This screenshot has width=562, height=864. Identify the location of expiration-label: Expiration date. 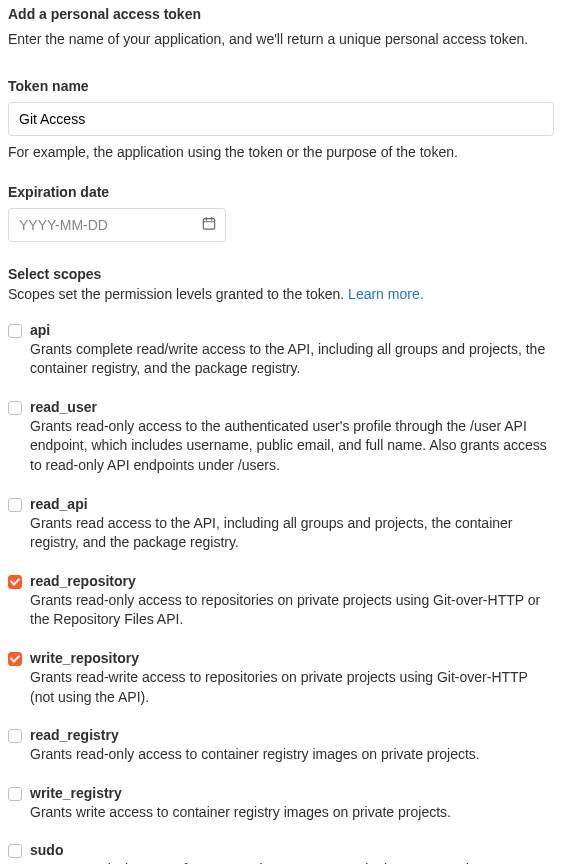
(281, 192).